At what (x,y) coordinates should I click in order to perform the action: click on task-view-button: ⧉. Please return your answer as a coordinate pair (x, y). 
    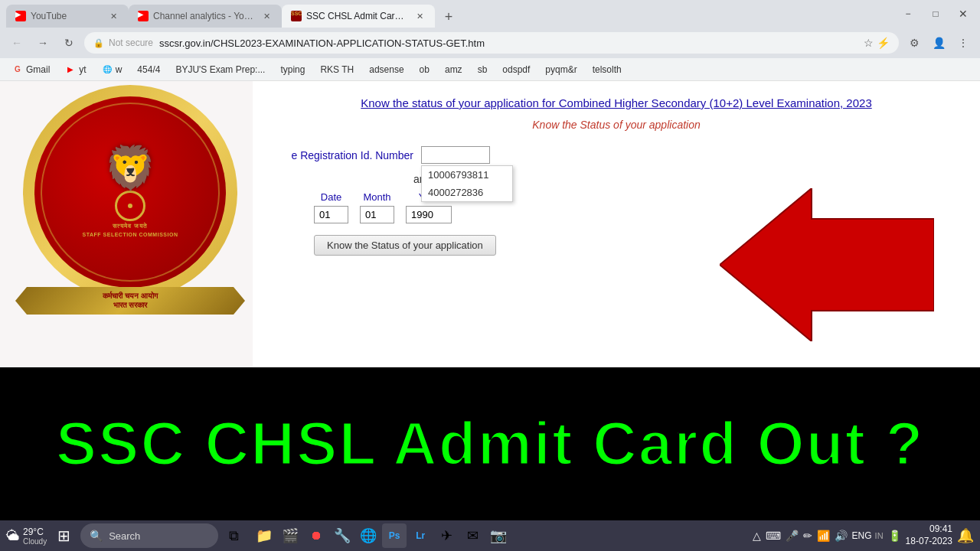
    Looking at the image, I should click on (234, 536).